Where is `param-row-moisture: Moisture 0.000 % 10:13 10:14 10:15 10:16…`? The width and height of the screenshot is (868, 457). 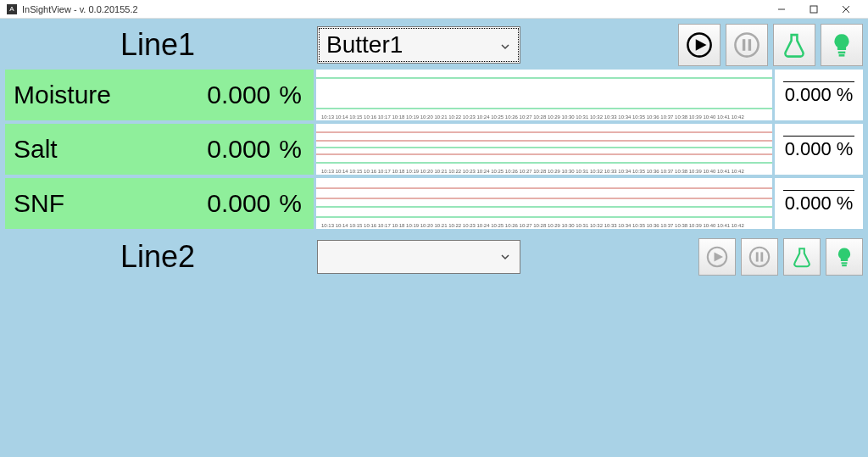 param-row-moisture: Moisture 0.000 % 10:13 10:14 10:15 10:16… is located at coordinates (434, 95).